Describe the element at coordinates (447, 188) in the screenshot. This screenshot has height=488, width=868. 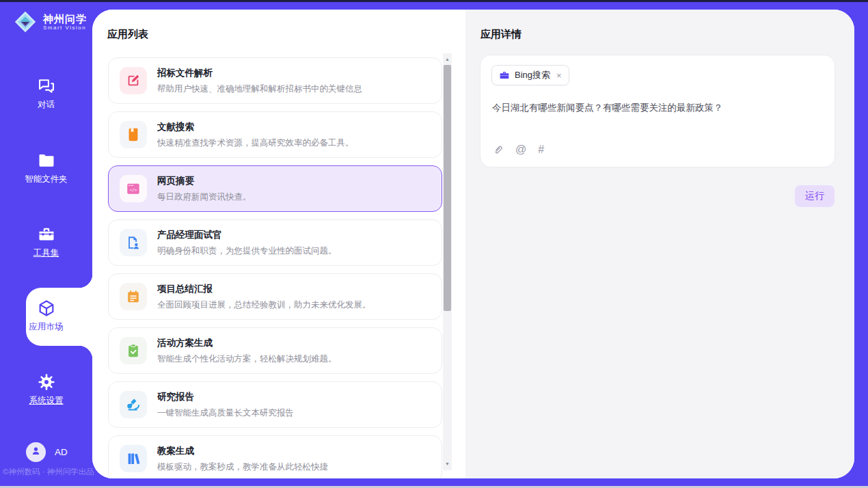
I see `scroll-thumb` at that location.